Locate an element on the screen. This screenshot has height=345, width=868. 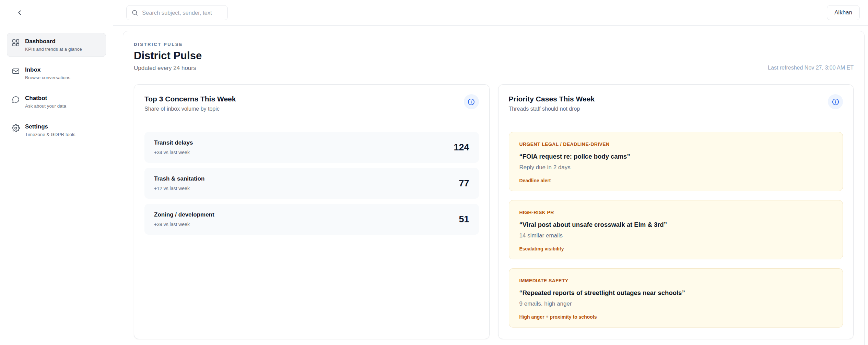
card-subtitle: Share of inbox volume by topic is located at coordinates (190, 109).